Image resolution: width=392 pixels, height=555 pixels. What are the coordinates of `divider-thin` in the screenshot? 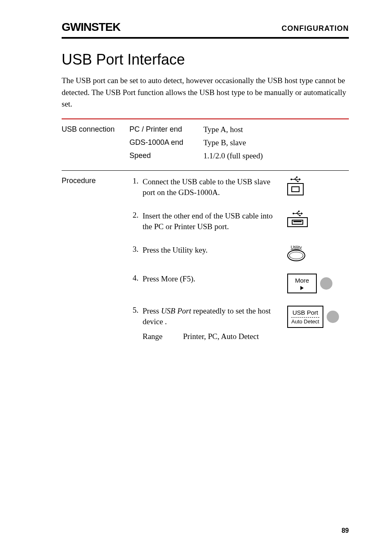 It's located at (205, 170).